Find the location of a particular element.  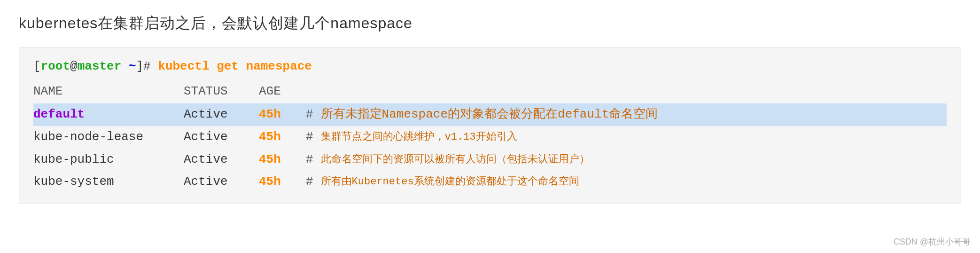

prompt-bracket-close: ] is located at coordinates (140, 66).